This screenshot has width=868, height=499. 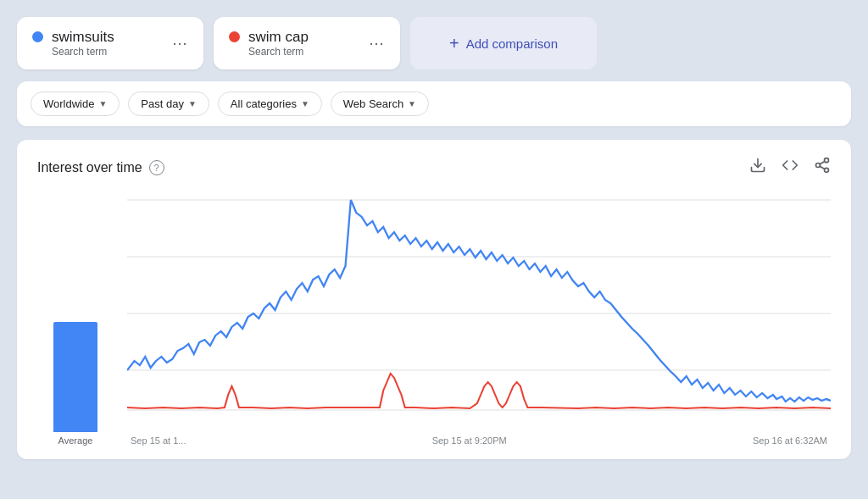 What do you see at coordinates (790, 441) in the screenshot?
I see `x-label-2: Sep 16 at 6:32AM` at bounding box center [790, 441].